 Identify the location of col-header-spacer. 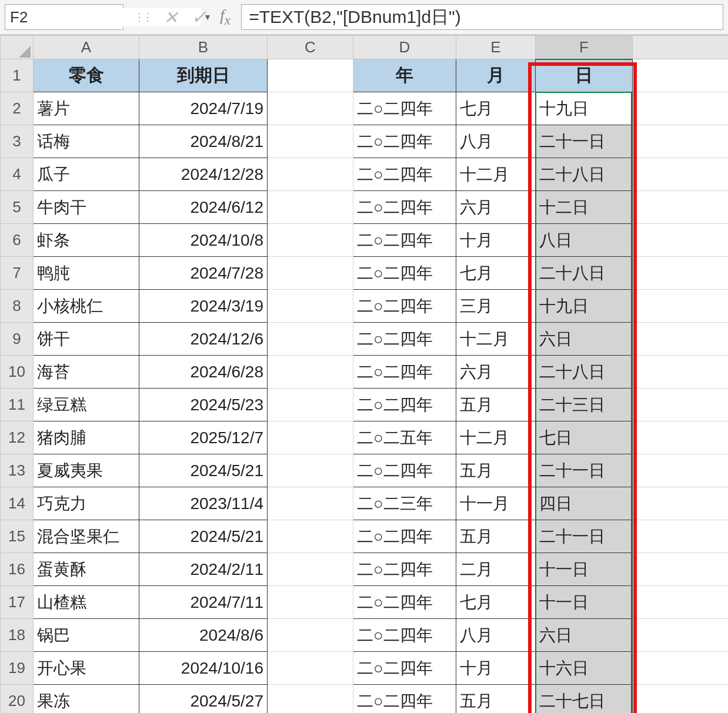
(681, 48).